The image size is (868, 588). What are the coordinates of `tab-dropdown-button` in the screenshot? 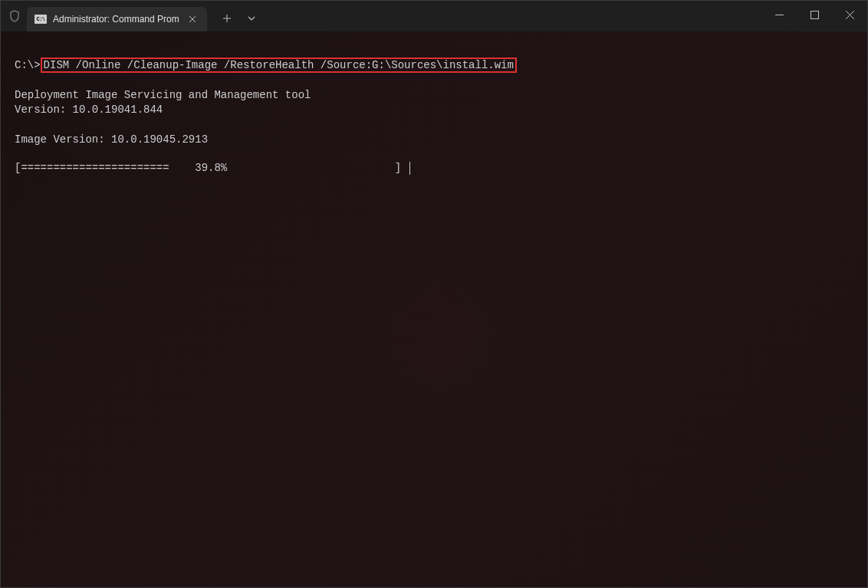 It's located at (252, 18).